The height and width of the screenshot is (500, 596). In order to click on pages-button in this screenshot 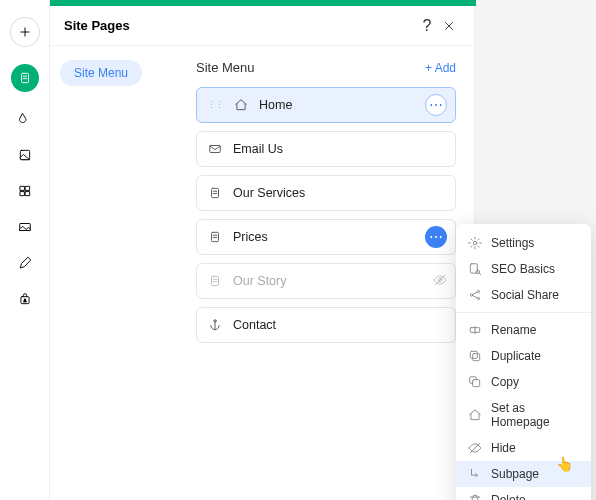, I will do `click(25, 78)`.